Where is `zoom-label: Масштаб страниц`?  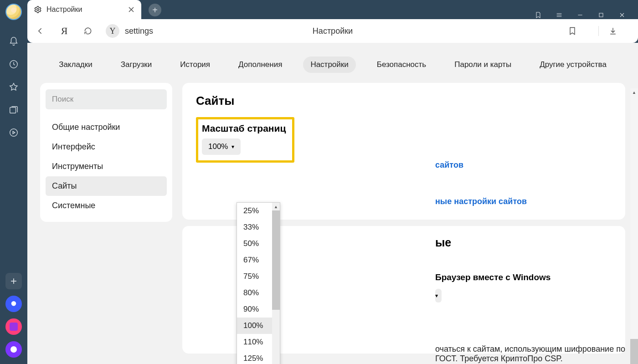 zoom-label: Масштаб страниц is located at coordinates (244, 128).